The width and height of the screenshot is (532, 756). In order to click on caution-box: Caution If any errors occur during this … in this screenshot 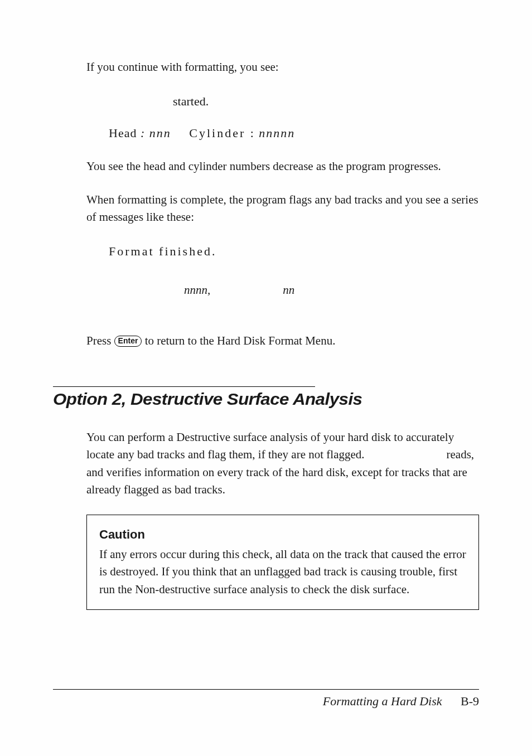, I will do `click(283, 563)`.